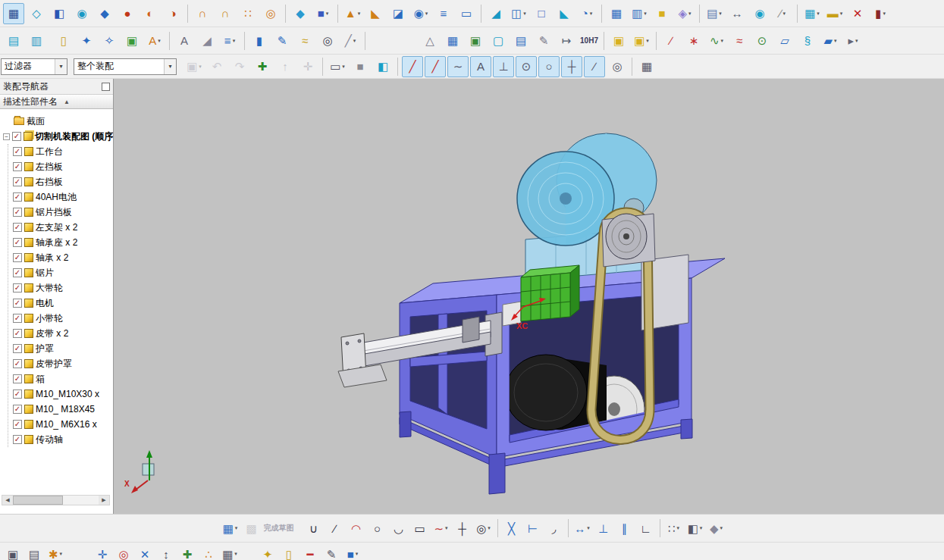  What do you see at coordinates (782, 14) in the screenshot?
I see `datum-axis-button: ∕▾` at bounding box center [782, 14].